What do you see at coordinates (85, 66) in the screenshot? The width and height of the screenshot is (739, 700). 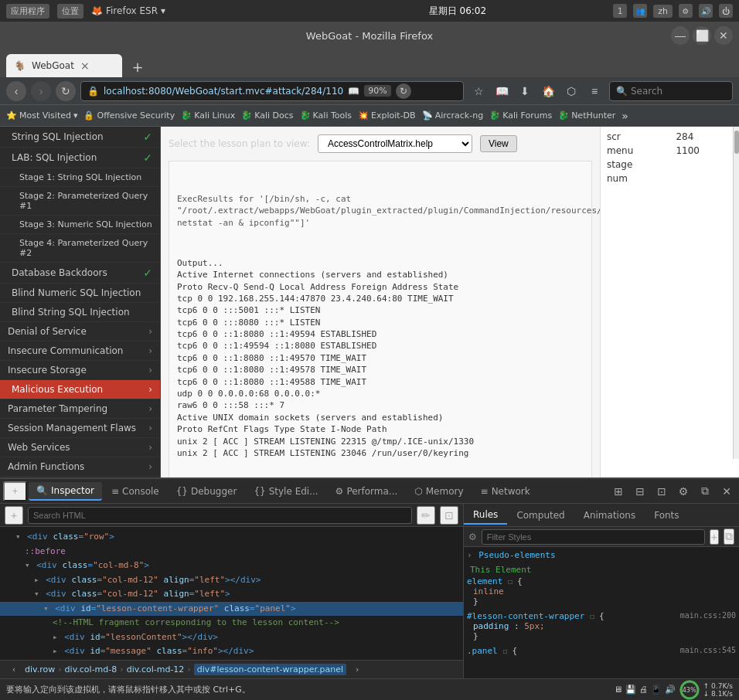 I see `tab-close-button: ×` at bounding box center [85, 66].